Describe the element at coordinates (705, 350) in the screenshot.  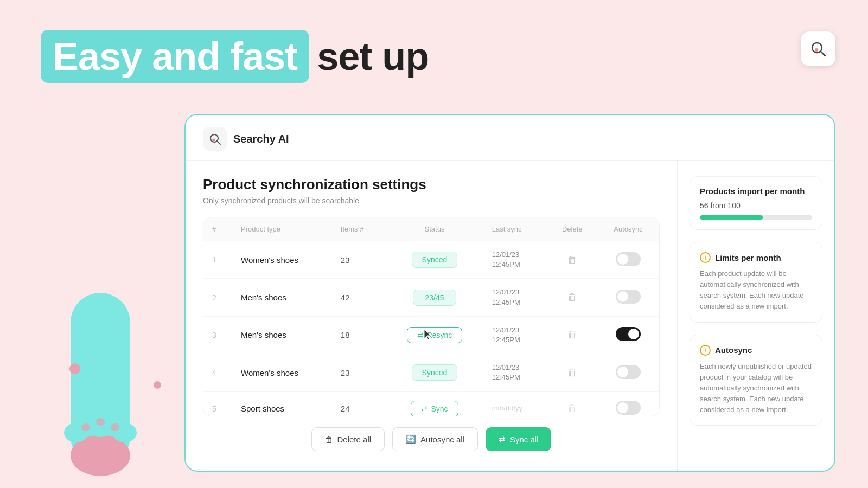
I see `autosync-icon: i` at that location.